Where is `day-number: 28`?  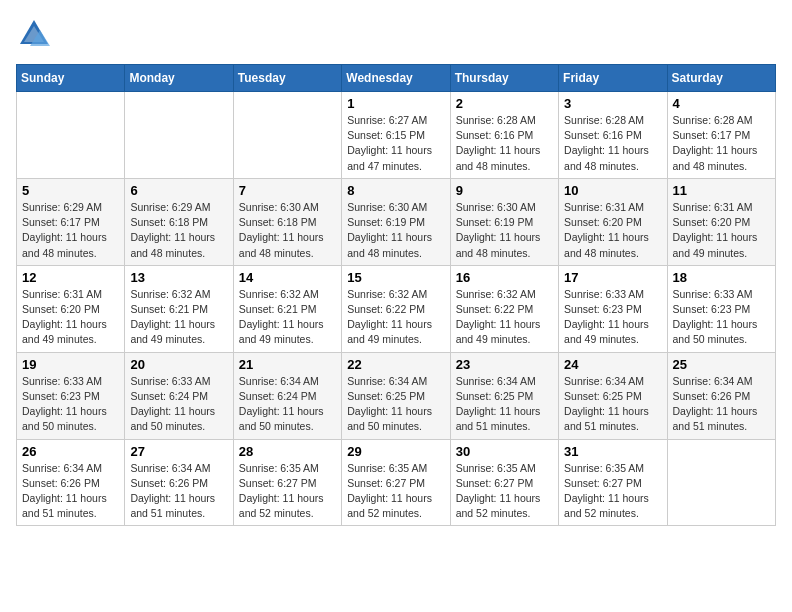
day-number: 28 is located at coordinates (288, 452).